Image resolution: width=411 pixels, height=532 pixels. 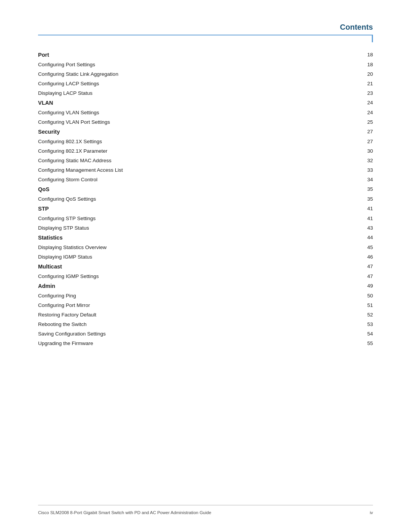 What do you see at coordinates (186, 267) in the screenshot?
I see `section-label: Multicast` at bounding box center [186, 267].